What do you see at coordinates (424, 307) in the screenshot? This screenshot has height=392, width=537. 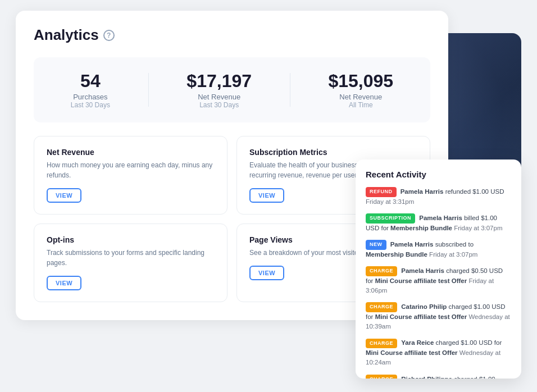 I see `activity-name: Catarino Philip` at bounding box center [424, 307].